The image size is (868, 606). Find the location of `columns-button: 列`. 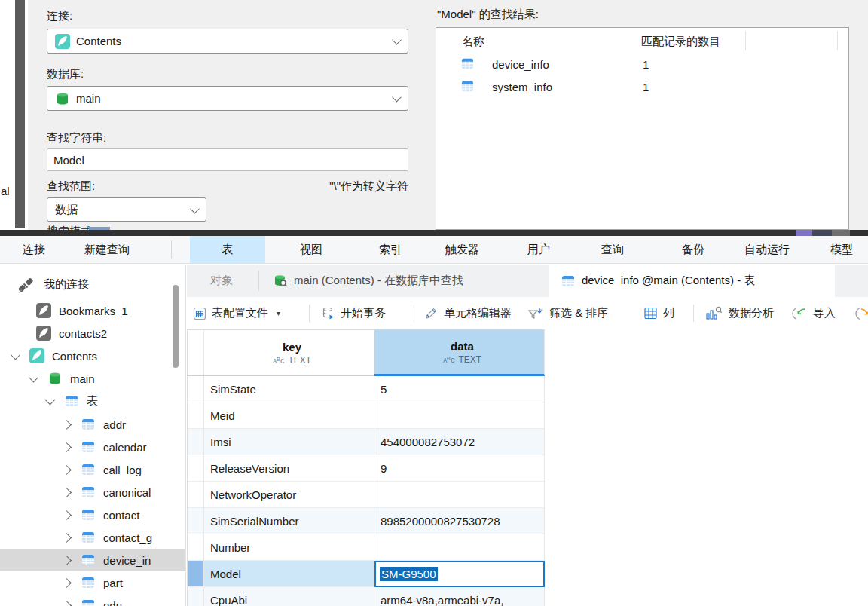

columns-button: 列 is located at coordinates (659, 314).